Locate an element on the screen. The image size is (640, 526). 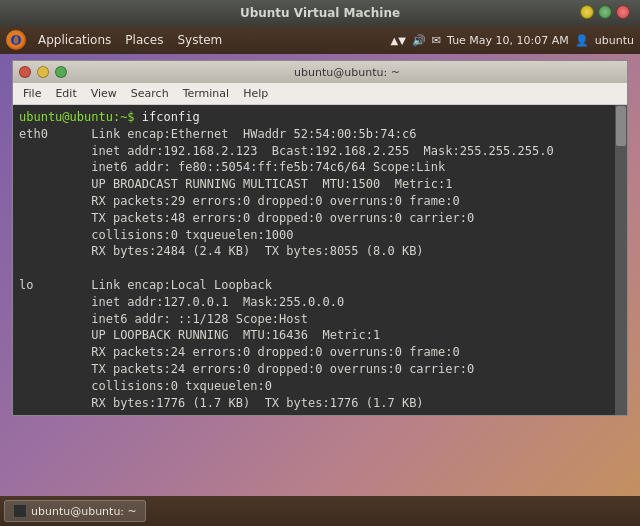
window-titlebar: Ubuntu Virtual Machine is located at coordinates (320, 13).